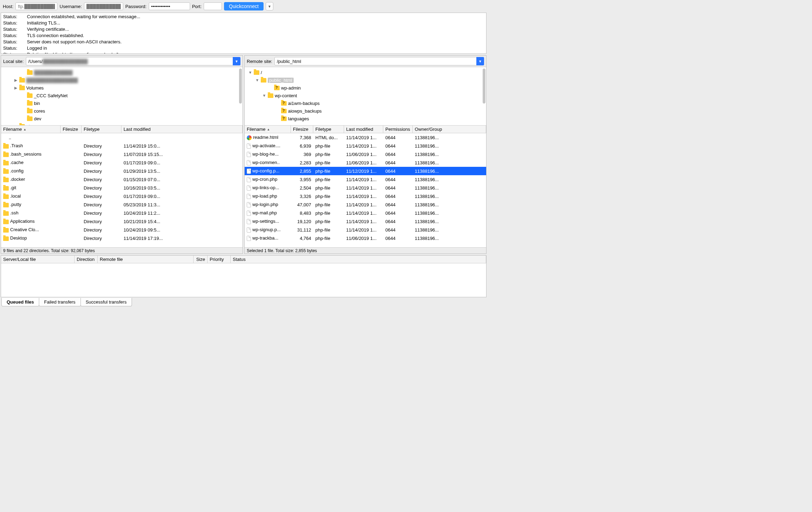 Image resolution: width=812 pixels, height=512 pixels. I want to click on tab-failed-transfers: Failed transfers, so click(60, 302).